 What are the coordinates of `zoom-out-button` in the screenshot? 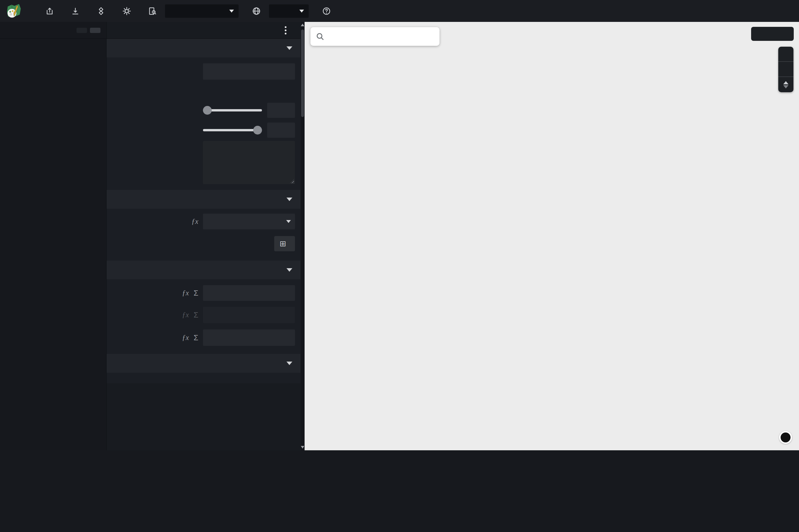 It's located at (786, 69).